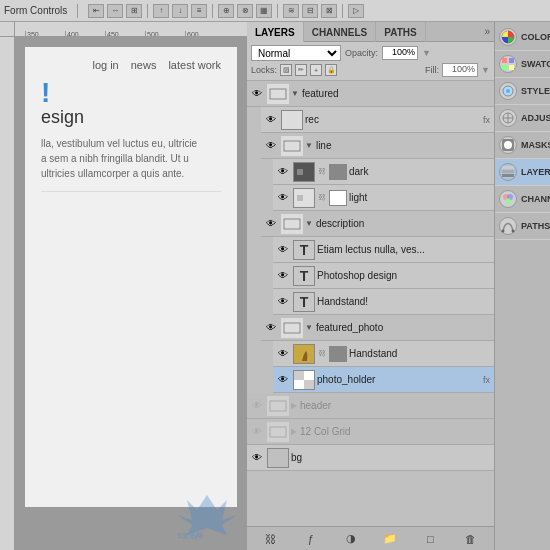  Describe the element at coordinates (384, 250) in the screenshot. I see `layer-item-text1: 👁 T Etiam lectus nulla, ves...` at that location.